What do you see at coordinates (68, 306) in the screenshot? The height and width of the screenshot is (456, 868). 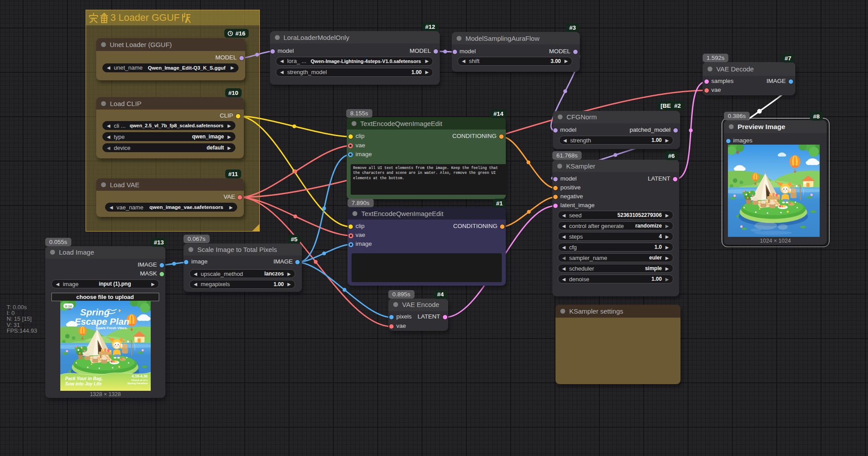 I see `svg-text: 9:16` at bounding box center [68, 306].